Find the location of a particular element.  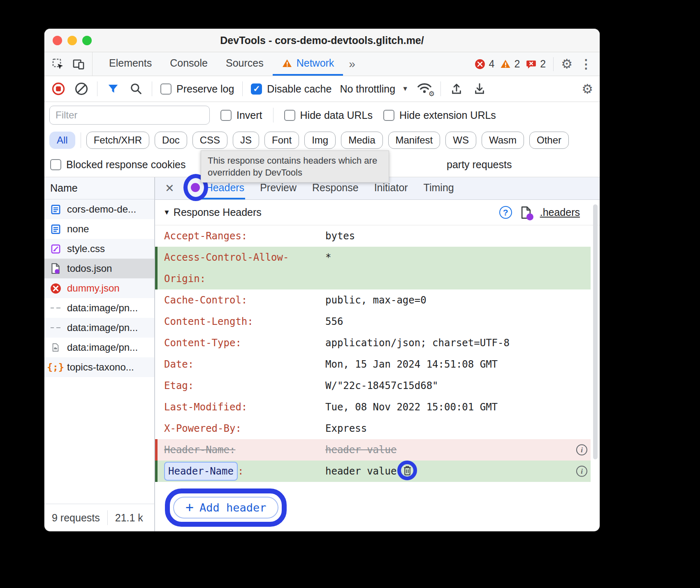

hide-data-urls-checkbox: Hide data URLs is located at coordinates (328, 115).